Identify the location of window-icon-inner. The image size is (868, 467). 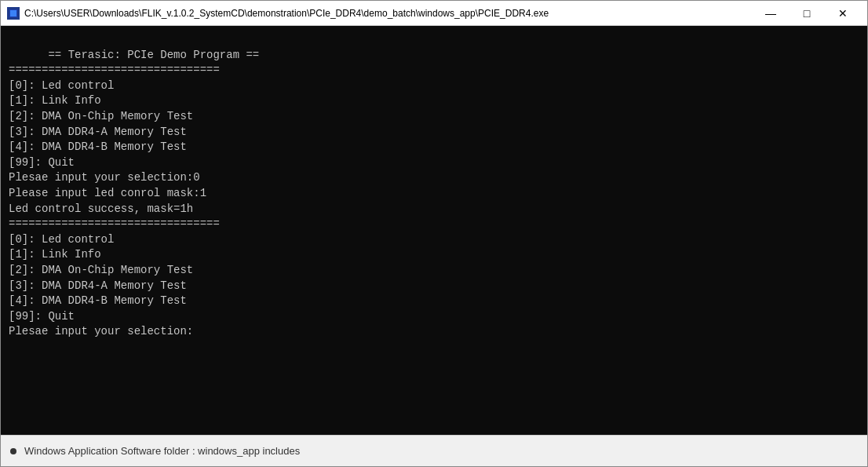
(13, 13).